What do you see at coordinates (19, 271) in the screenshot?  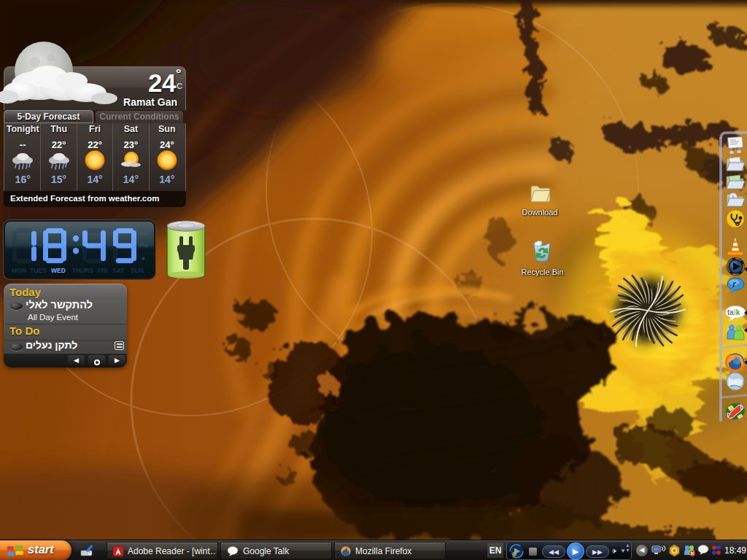 I see `svg-text: MON` at bounding box center [19, 271].